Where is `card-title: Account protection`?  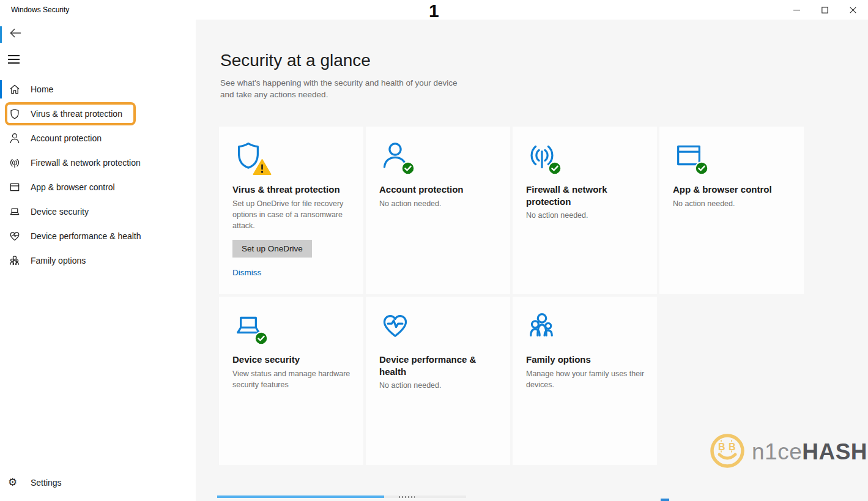
card-title: Account protection is located at coordinates (434, 190).